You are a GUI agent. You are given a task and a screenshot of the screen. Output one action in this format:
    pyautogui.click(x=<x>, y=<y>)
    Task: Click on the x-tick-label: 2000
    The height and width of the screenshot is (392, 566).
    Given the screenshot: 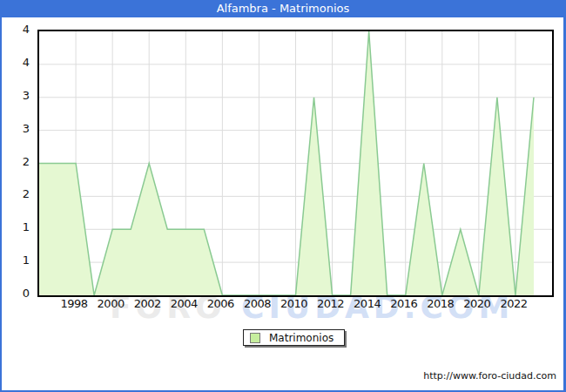 What is the action you would take?
    pyautogui.click(x=111, y=304)
    